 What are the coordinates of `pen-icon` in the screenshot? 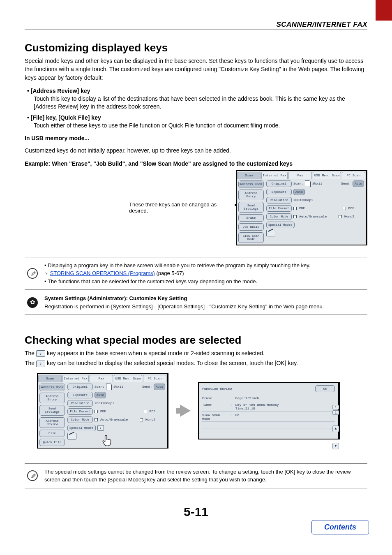 It's located at (271, 233).